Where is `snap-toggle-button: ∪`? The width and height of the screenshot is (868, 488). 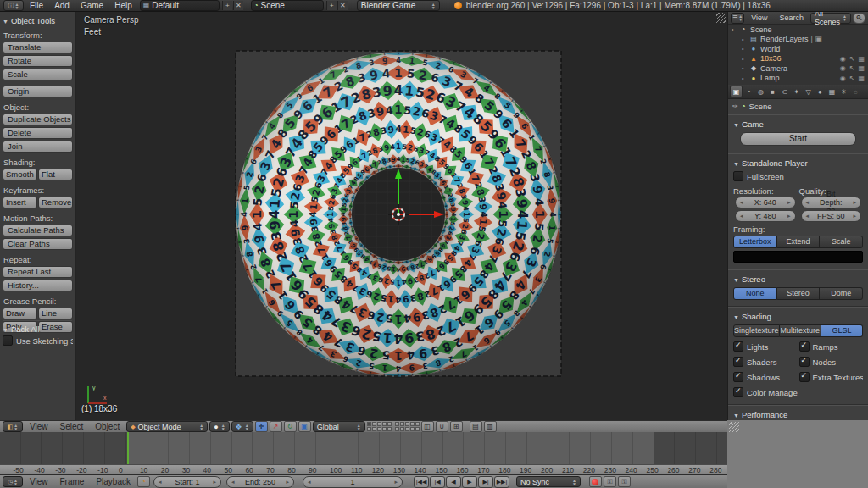
snap-toggle-button: ∪ is located at coordinates (442, 427).